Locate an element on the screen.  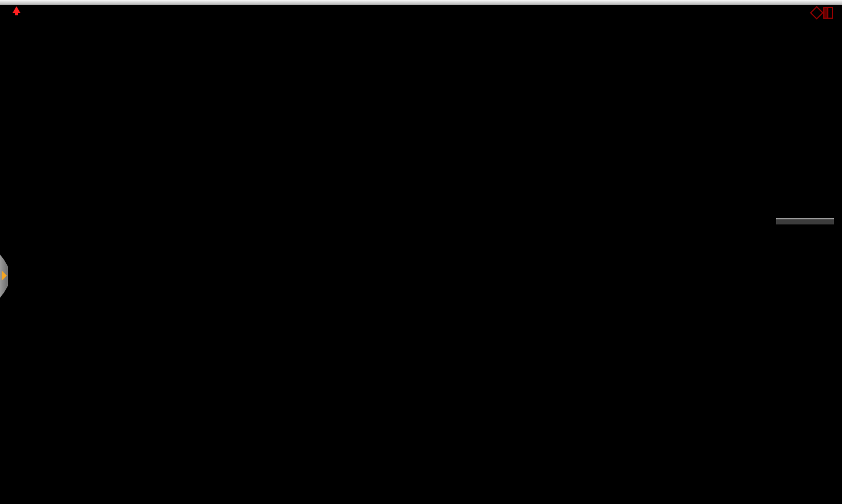
main-pane-header is located at coordinates (30, 10).